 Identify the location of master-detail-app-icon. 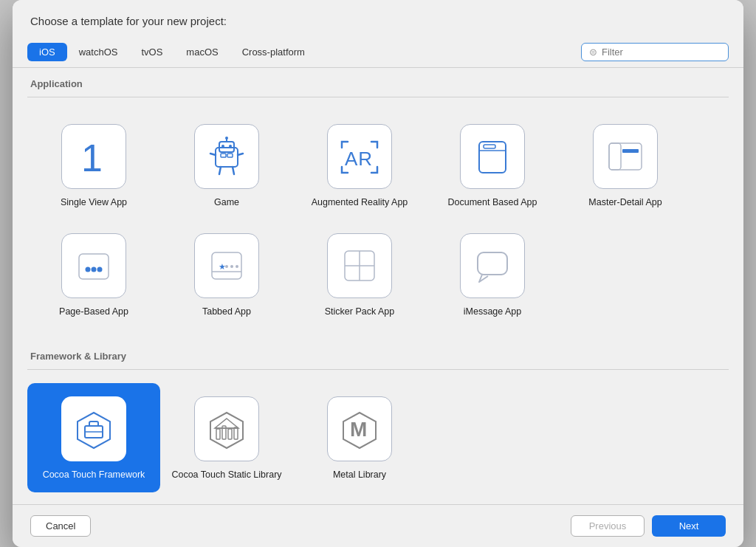
(625, 156).